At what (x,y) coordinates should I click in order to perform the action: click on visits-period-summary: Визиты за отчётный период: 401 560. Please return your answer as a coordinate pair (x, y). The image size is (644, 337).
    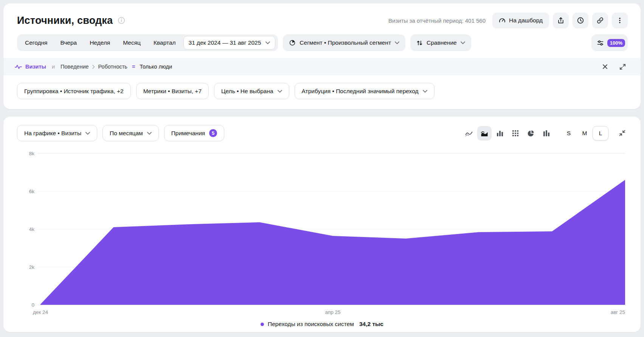
    Looking at the image, I should click on (437, 20).